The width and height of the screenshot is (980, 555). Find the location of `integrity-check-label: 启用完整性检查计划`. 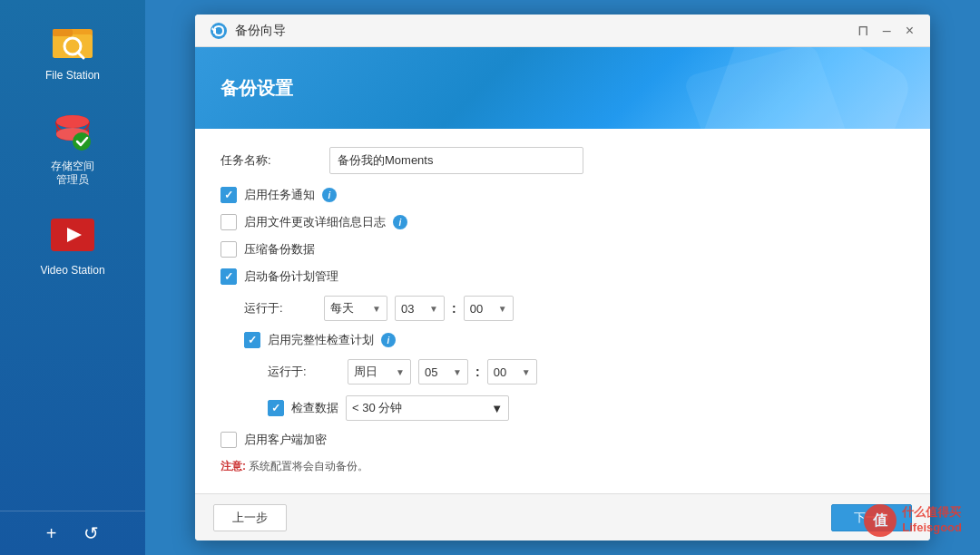

integrity-check-label: 启用完整性检查计划 is located at coordinates (321, 340).